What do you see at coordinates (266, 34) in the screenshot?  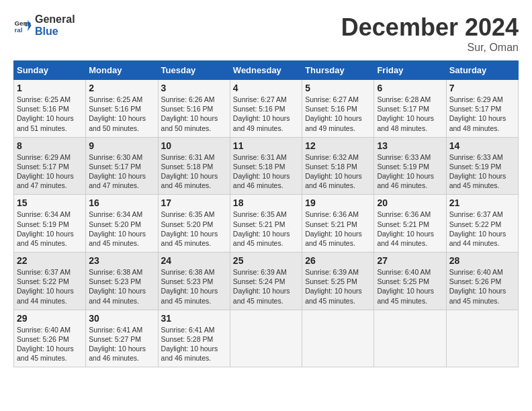 I see `page-header: Gene ral B General Blue December 2024 Su…` at bounding box center [266, 34].